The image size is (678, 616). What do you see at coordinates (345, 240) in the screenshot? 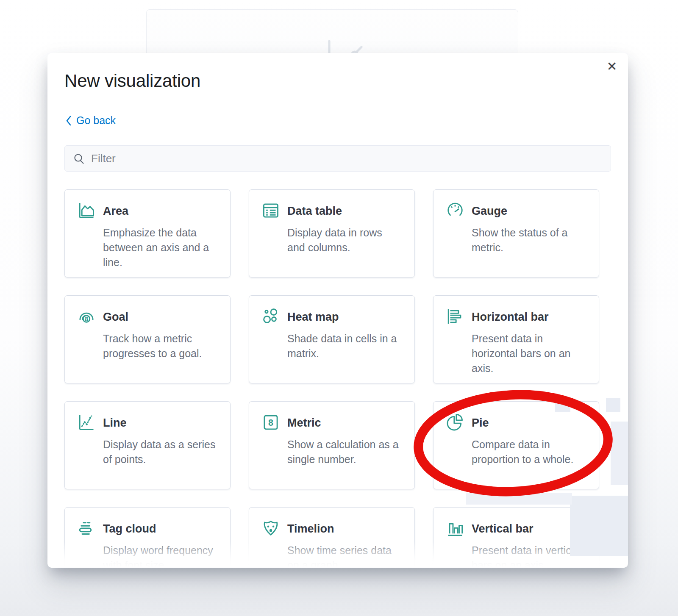
I see `viz-card-description: Display data in rows and columns.` at bounding box center [345, 240].